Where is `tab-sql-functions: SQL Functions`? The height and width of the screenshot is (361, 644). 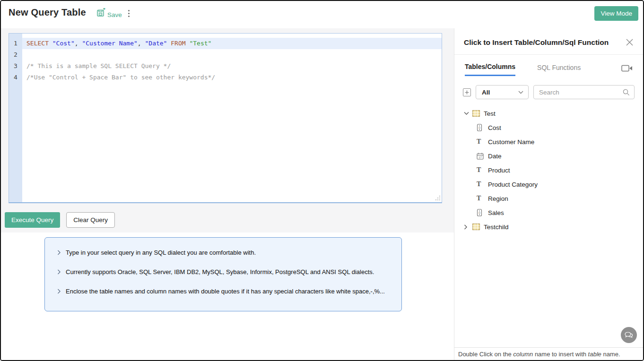 tab-sql-functions: SQL Functions is located at coordinates (559, 70).